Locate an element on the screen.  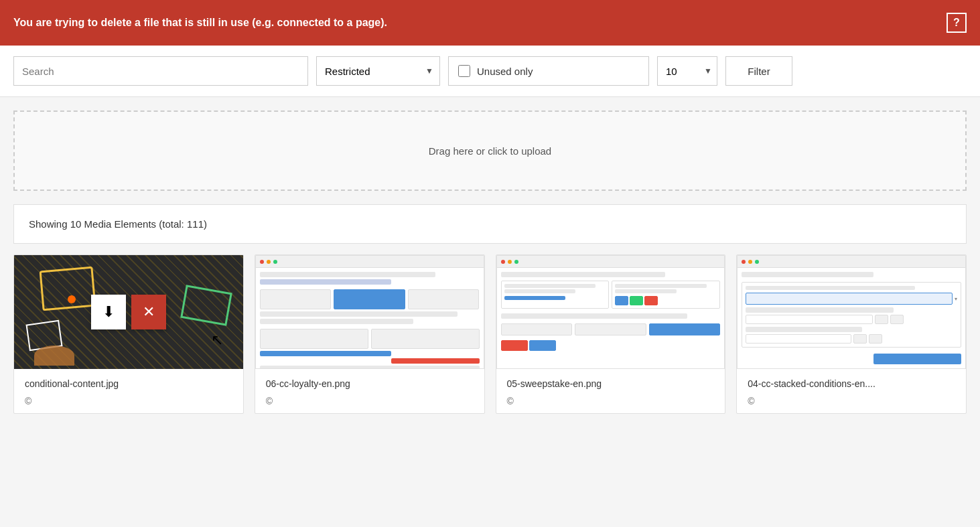
card-filename: 04-cc-stacked-conditions-en.... is located at coordinates (851, 384).